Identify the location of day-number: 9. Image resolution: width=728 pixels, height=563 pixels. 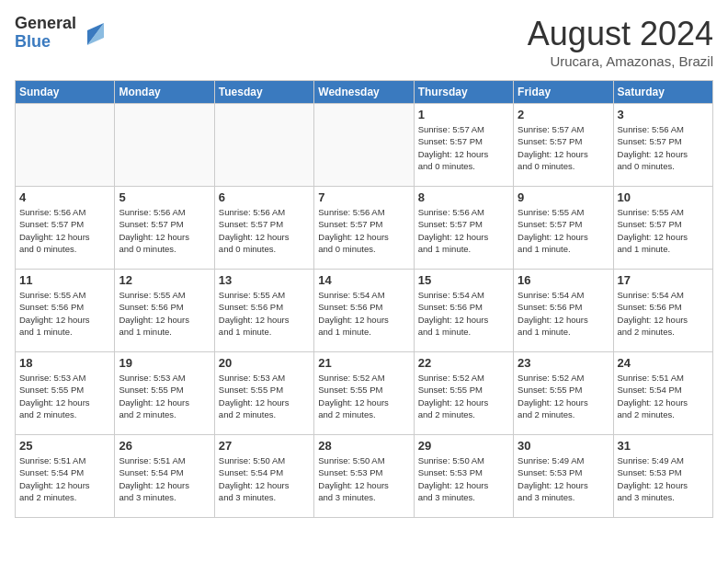
(563, 197).